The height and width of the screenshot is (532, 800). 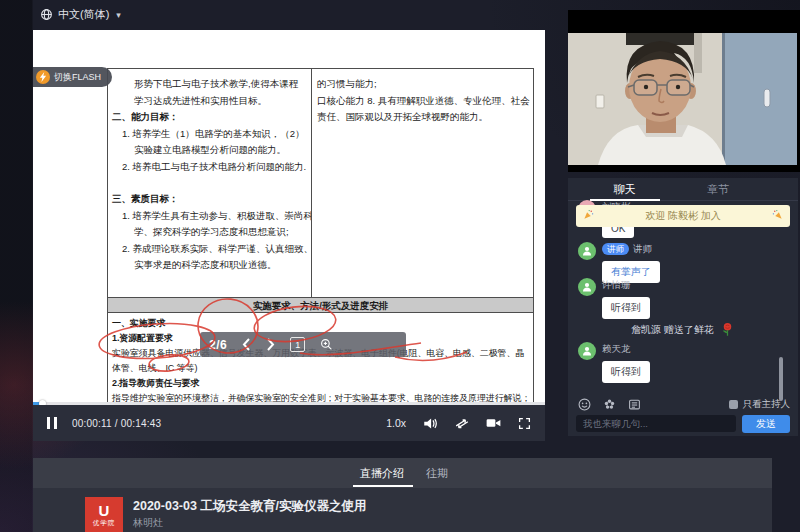 What do you see at coordinates (72, 77) in the screenshot?
I see `switch-flash-button: 切换FLASH` at bounding box center [72, 77].